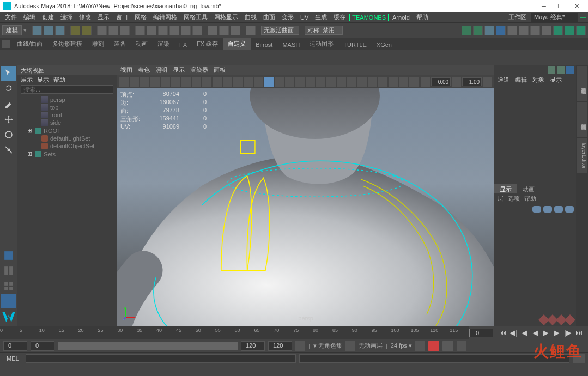 The width and height of the screenshot is (588, 376). Describe the element at coordinates (67, 146) in the screenshot. I see `outliner-node: defaultObjectSet` at that location.